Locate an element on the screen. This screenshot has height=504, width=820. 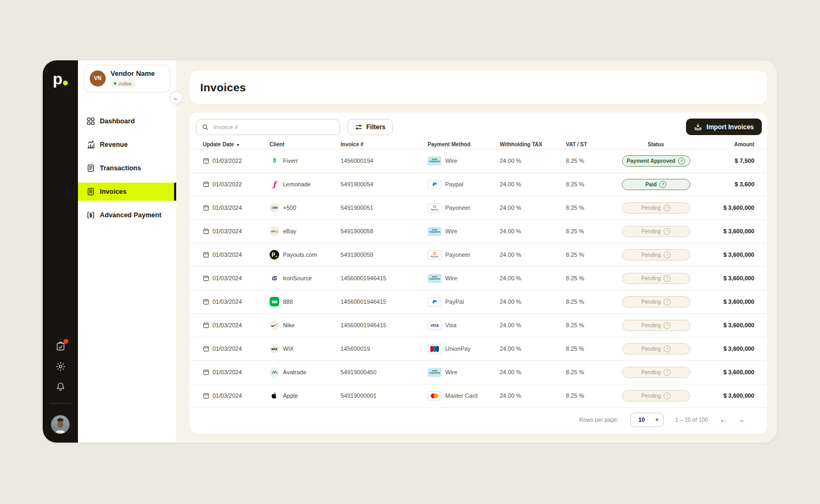
client-cell: ebayeBay is located at coordinates (305, 231).